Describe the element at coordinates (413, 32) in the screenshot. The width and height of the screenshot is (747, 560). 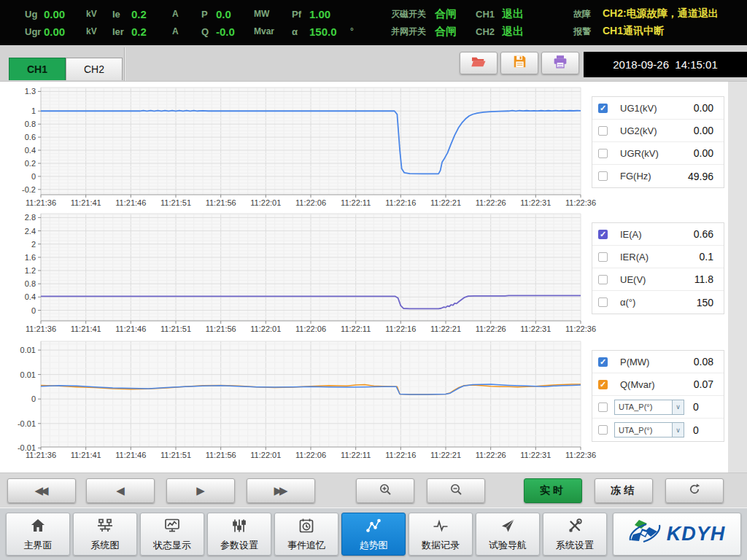
I see `switch-label: 并网开关` at that location.